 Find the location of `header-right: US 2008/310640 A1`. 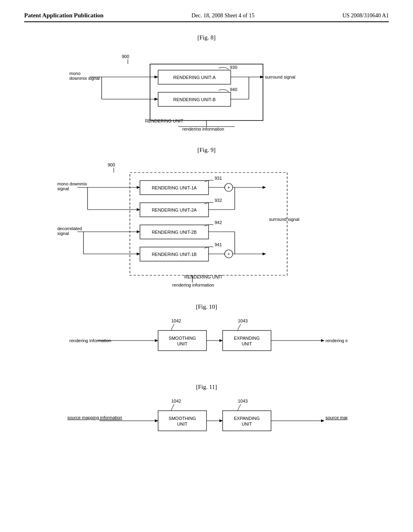

header-right: US 2008/310640 A1 is located at coordinates (365, 16).